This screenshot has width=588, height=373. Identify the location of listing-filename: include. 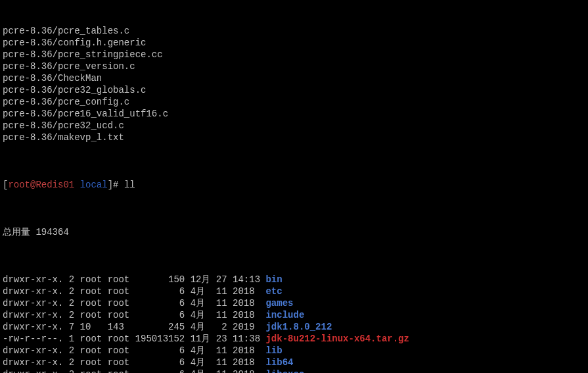
(285, 315).